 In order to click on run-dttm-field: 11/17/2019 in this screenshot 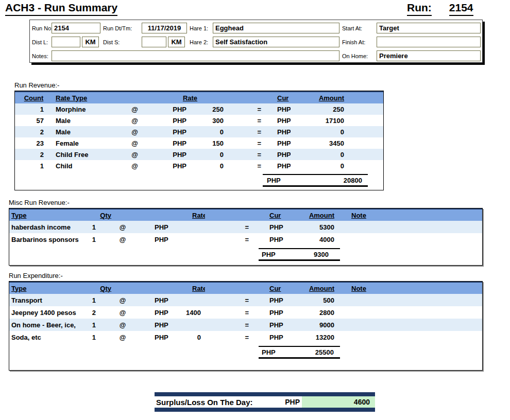, I will do `click(164, 28)`.